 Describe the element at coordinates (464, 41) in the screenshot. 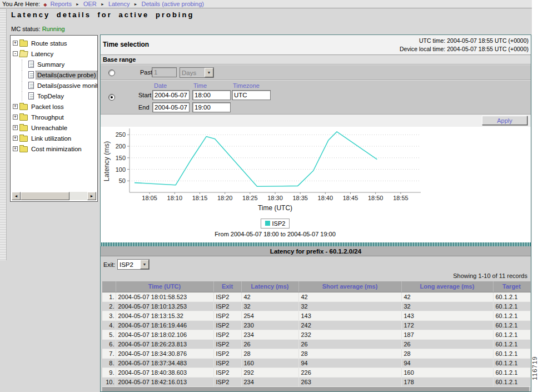

I see `utc-time-text: UTC time: 2004-05-07 18:55 UTC (+0000)` at that location.